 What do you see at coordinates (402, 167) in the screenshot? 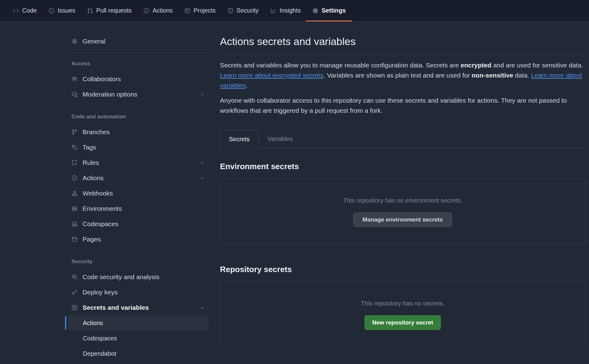
I see `environment-secrets-heading: Environment secrets` at bounding box center [402, 167].